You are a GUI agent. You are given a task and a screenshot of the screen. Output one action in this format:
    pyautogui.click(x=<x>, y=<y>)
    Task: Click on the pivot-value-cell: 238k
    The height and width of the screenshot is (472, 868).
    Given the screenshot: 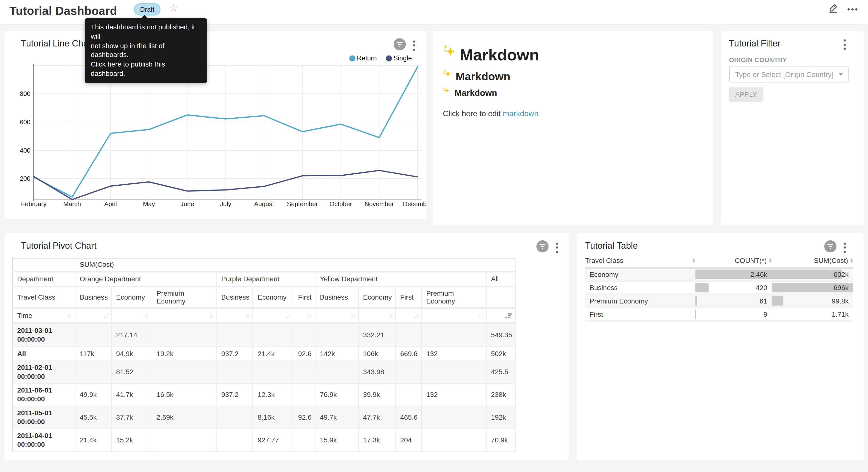 What is the action you would take?
    pyautogui.click(x=501, y=395)
    